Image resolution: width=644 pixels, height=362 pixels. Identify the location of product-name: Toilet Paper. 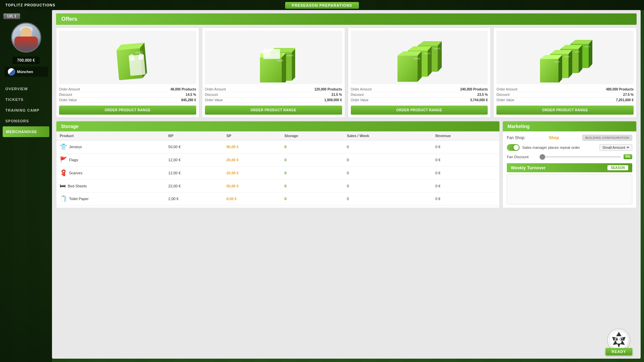
(79, 199).